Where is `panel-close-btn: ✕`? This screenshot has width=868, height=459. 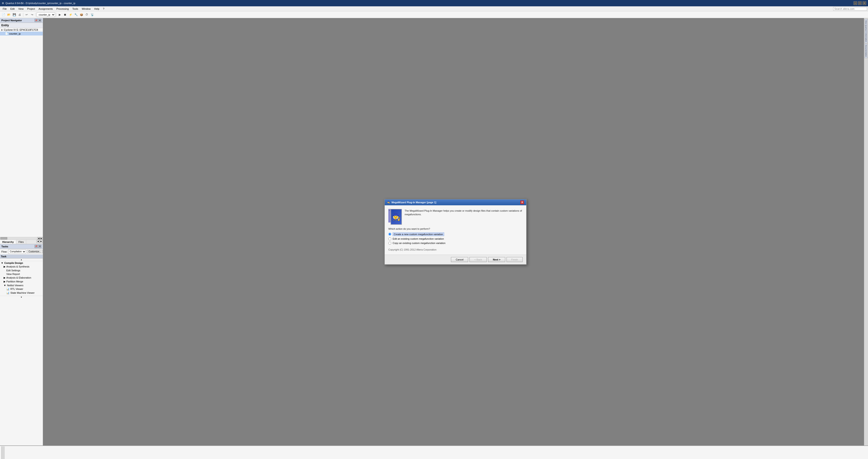 panel-close-btn: ✕ is located at coordinates (40, 20).